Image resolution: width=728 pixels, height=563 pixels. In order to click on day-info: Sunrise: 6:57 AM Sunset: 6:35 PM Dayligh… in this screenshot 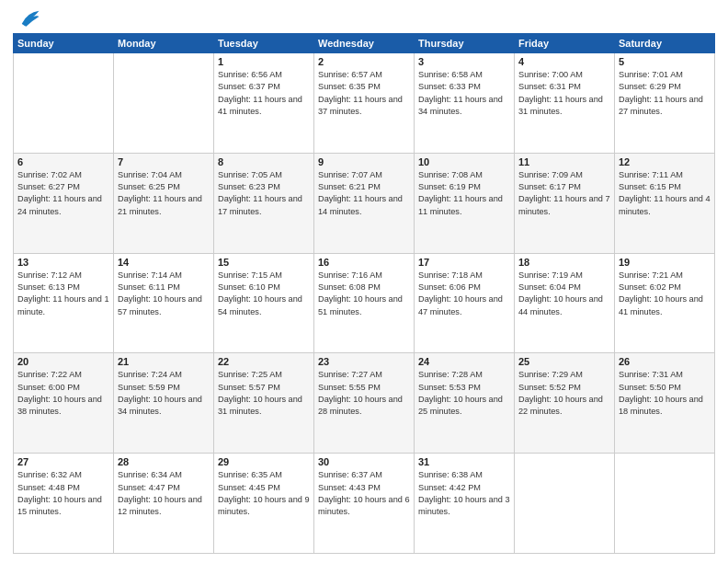, I will do `click(364, 94)`.